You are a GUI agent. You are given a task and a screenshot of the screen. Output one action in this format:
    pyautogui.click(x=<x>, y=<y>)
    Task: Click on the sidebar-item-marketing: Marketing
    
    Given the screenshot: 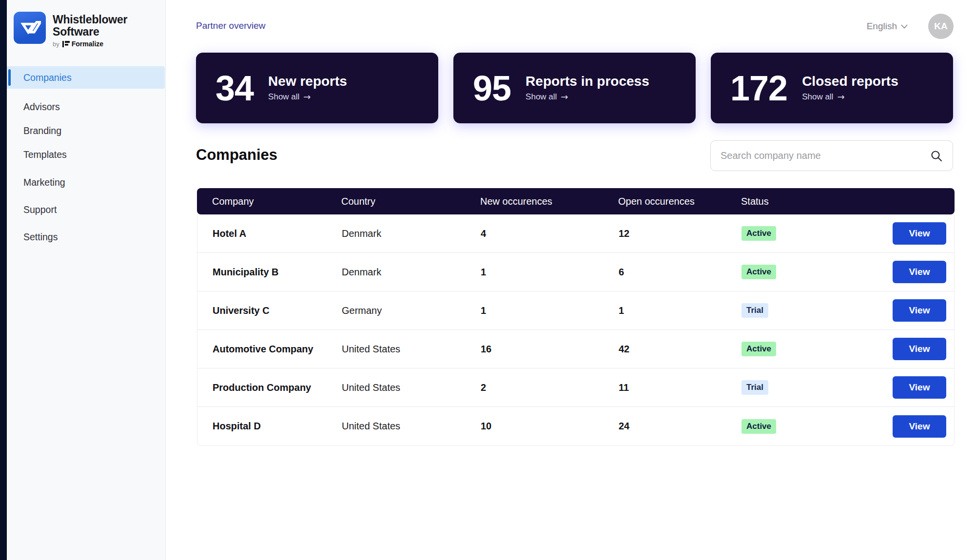 What is the action you would take?
    pyautogui.click(x=86, y=182)
    